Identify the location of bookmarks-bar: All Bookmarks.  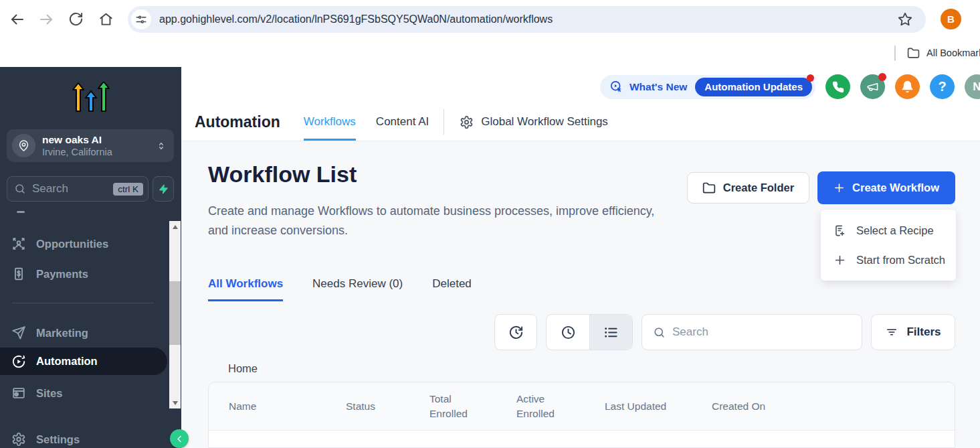
(490, 52).